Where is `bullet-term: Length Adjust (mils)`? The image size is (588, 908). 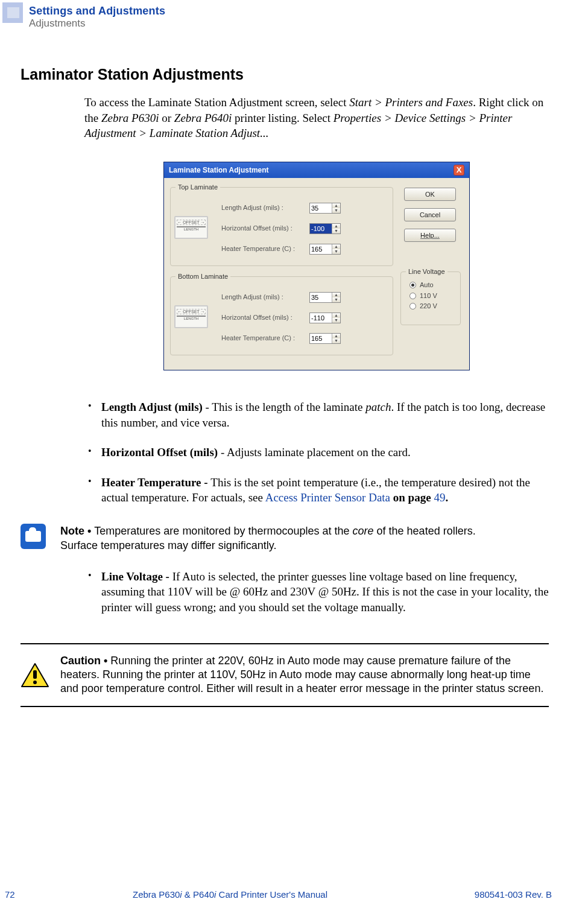 bullet-term: Length Adjust (mils) is located at coordinates (152, 407).